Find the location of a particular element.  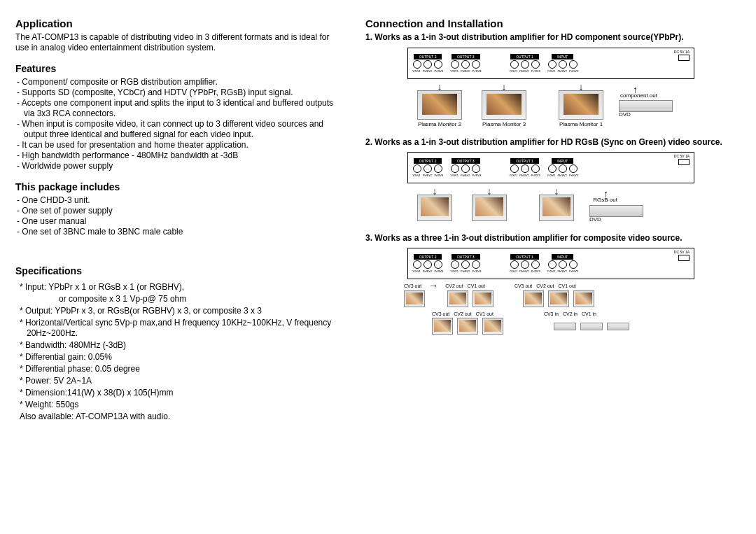

feature-item: - It can be used for presentation and ho… is located at coordinates (181, 146).